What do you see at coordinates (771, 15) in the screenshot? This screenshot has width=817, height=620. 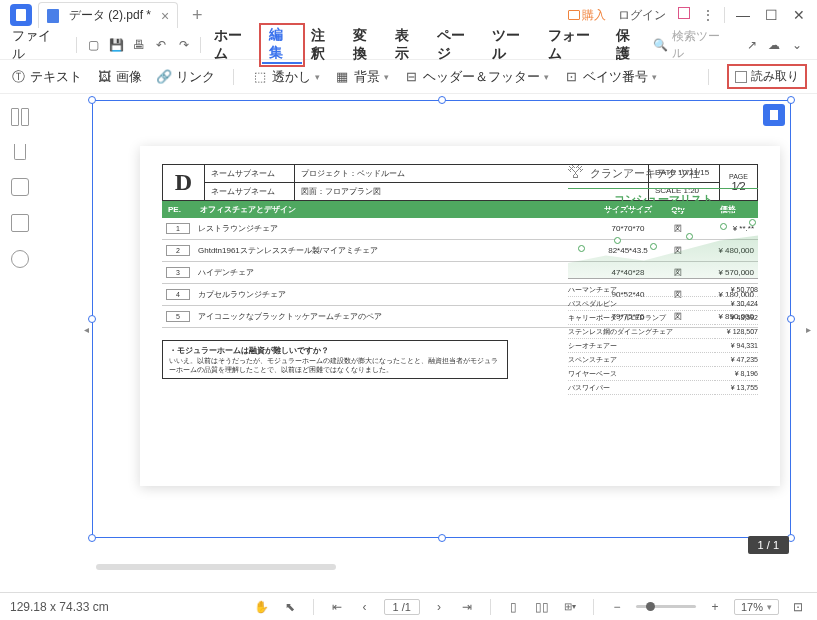 I see `maximize-button: ☐` at bounding box center [771, 15].